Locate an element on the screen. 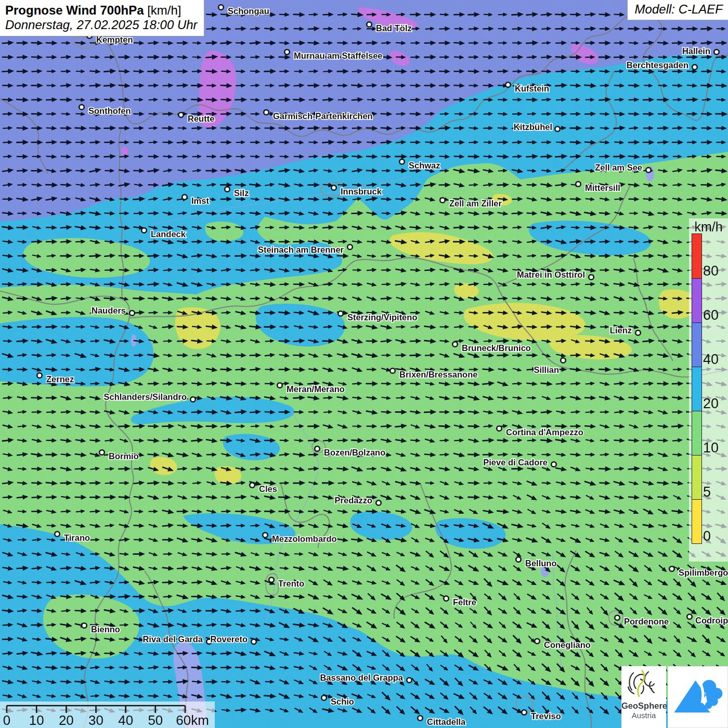 Image resolution: width=728 pixels, height=728 pixels. city-label: Bassano del Grappa is located at coordinates (361, 678).